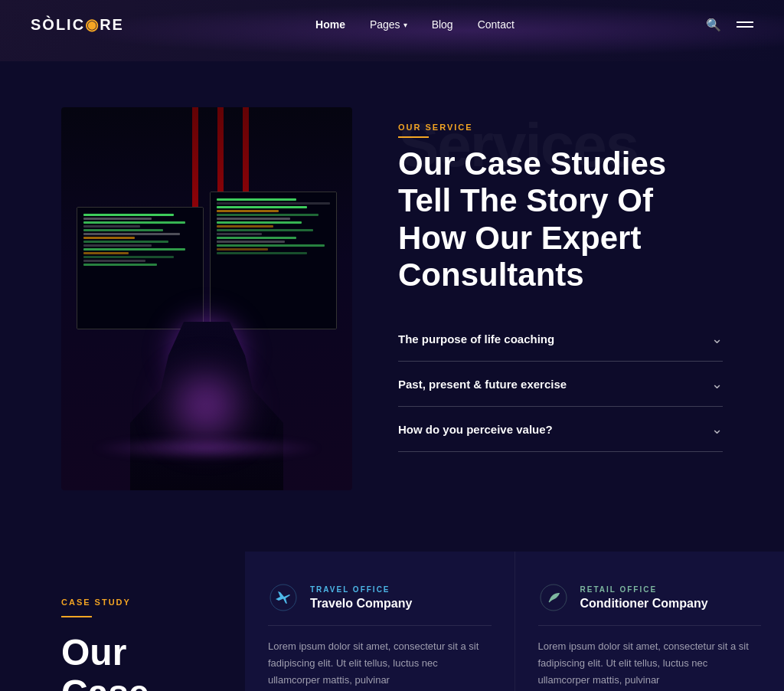 Image resolution: width=784 pixels, height=691 pixels. What do you see at coordinates (380, 621) in the screenshot?
I see `travel-office-card: TRAVEL OFFICE Travelo Company Lorem ipsu…` at bounding box center [380, 621].